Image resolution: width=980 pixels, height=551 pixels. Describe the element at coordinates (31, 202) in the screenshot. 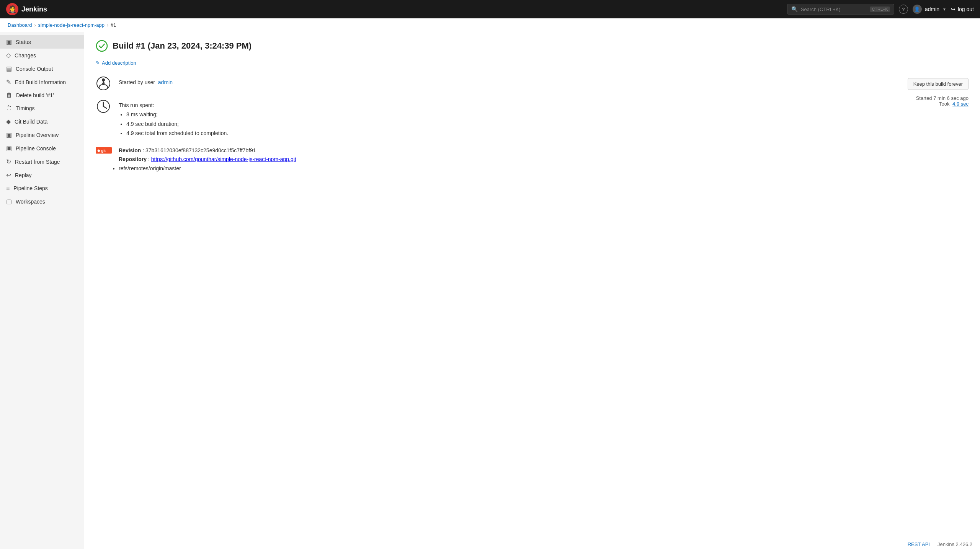

I see `sidebar-label-workspaces: Workspaces` at that location.